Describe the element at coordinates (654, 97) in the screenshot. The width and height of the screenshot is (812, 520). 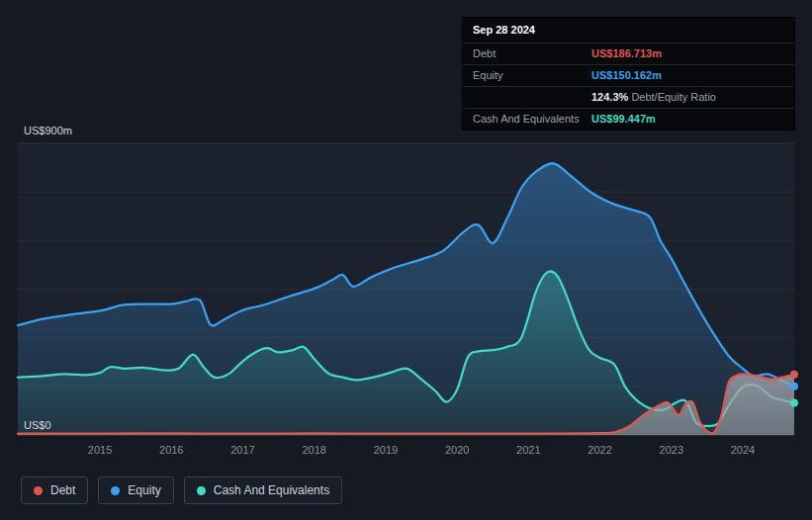
I see `tooltip-ratio: 124.3% Debt/Equity Ratio` at that location.